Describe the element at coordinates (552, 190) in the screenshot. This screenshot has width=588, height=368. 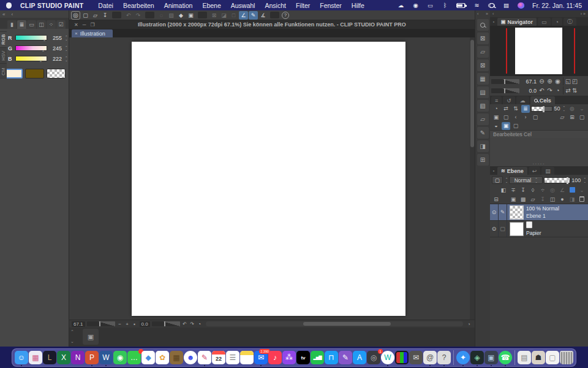
I see `reference-layer-icon: ◎` at that location.